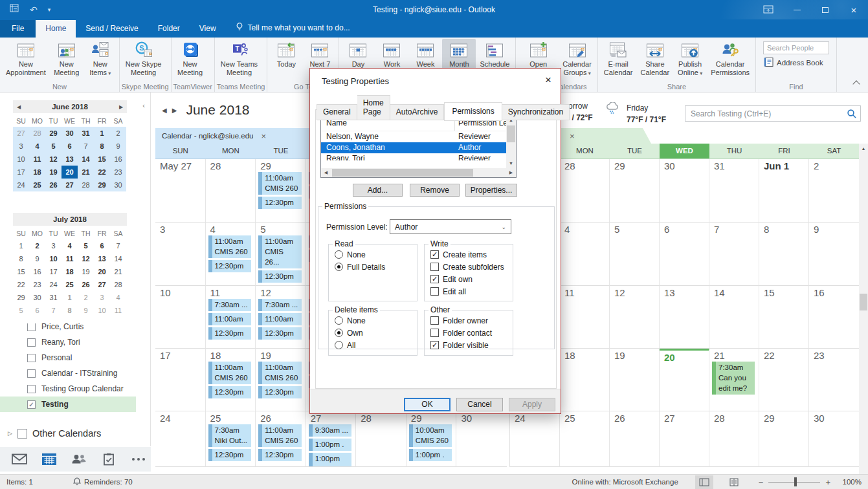 This screenshot has height=489, width=868. Describe the element at coordinates (532, 405) in the screenshot. I see `apply-button: Apply` at that location.